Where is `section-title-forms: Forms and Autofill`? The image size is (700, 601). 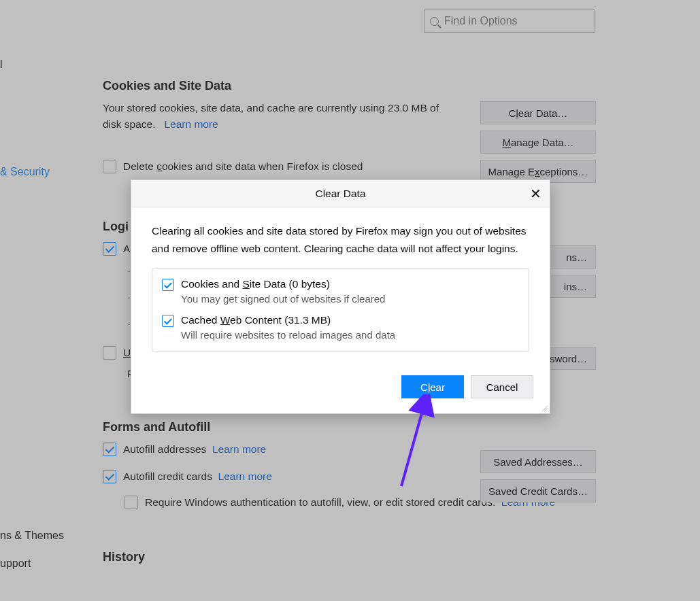
section-title-forms: Forms and Autofill is located at coordinates (348, 427).